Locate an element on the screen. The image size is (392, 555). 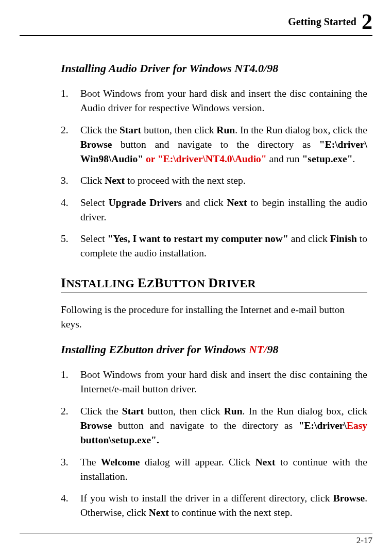
title-text-post: 98 is located at coordinates (272, 68).